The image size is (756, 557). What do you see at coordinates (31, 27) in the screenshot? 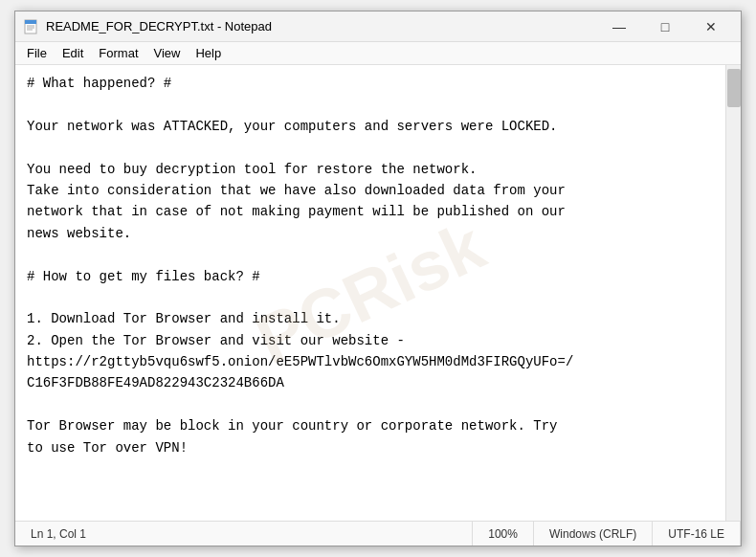
I see `app-icon` at bounding box center [31, 27].